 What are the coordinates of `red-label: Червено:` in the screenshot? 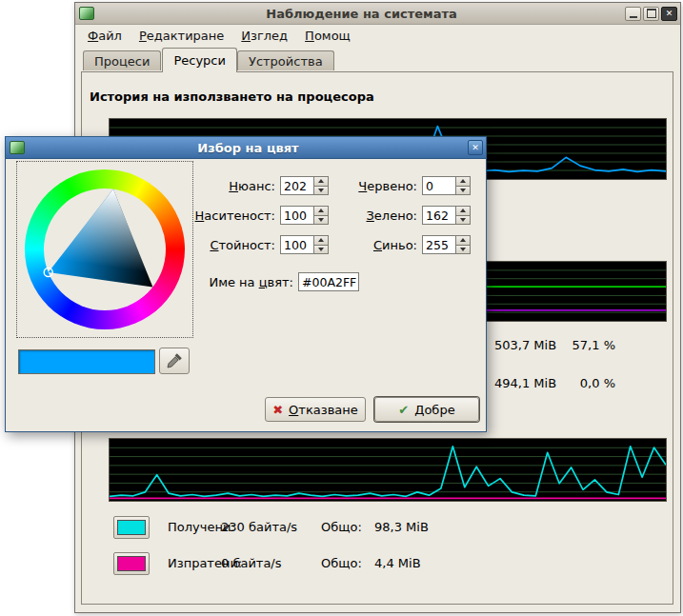 It's located at (364, 187).